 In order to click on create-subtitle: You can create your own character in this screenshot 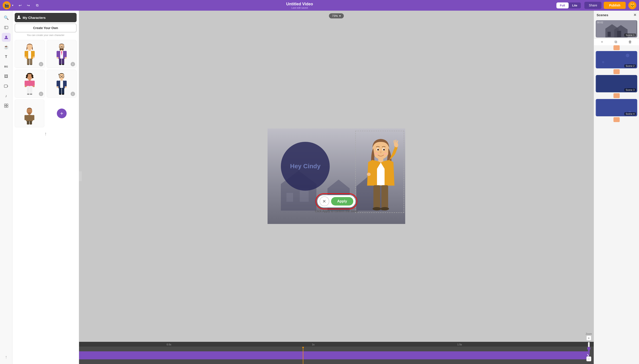, I will do `click(46, 35)`.